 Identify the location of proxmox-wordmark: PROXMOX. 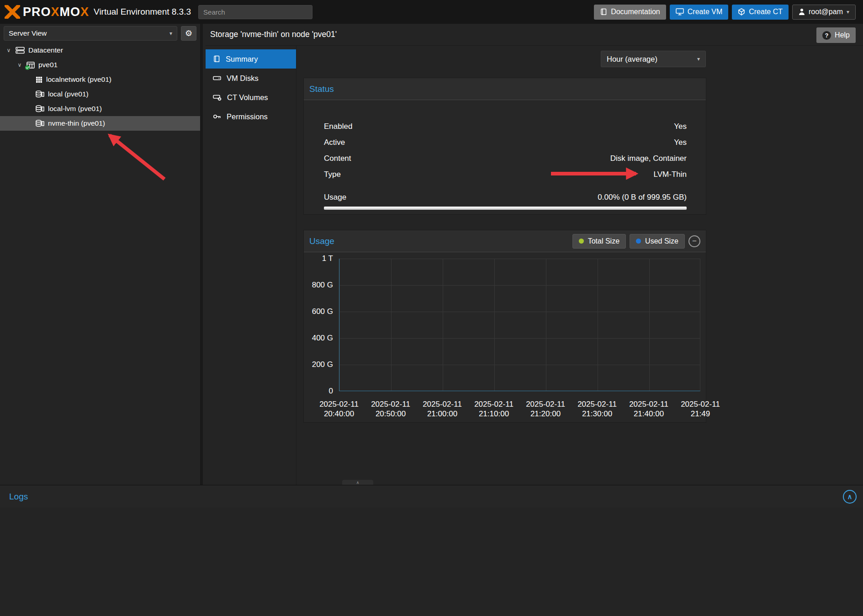
(56, 12).